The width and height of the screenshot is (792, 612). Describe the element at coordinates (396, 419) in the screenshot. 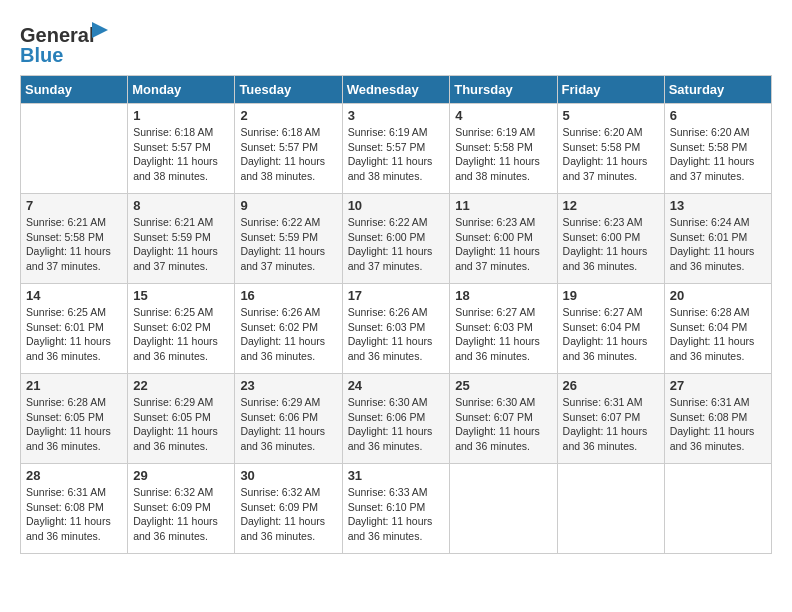

I see `calendar-week-4: 21Sunrise: 6:28 AMSunset: 6:05 PMDayligh…` at that location.